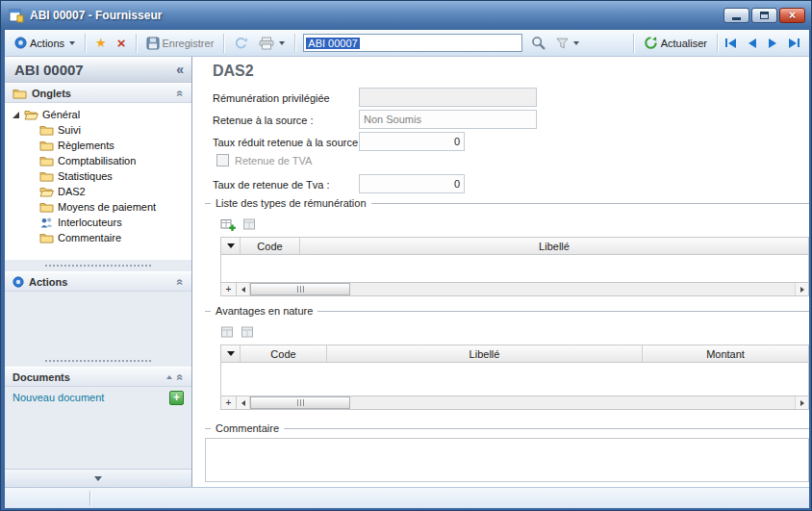 The height and width of the screenshot is (511, 812). What do you see at coordinates (412, 184) in the screenshot?
I see `taux-tva-input: 0` at bounding box center [412, 184].